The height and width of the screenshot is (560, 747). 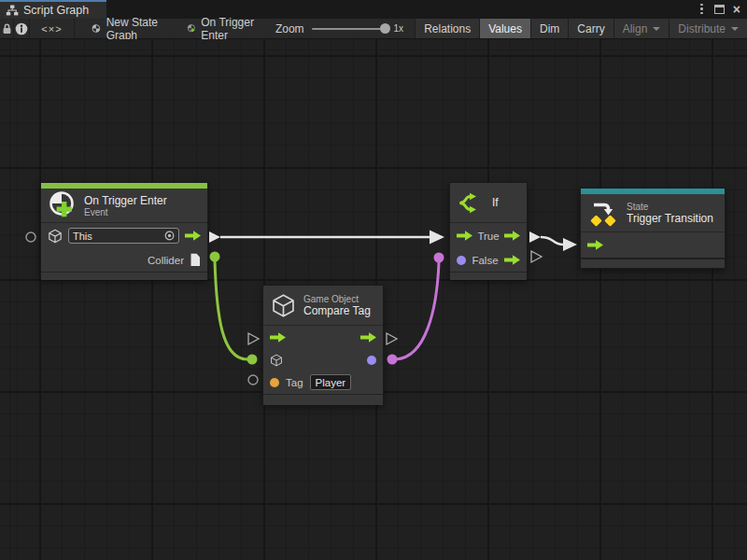 I want to click on zoom-slider, so click(x=349, y=29).